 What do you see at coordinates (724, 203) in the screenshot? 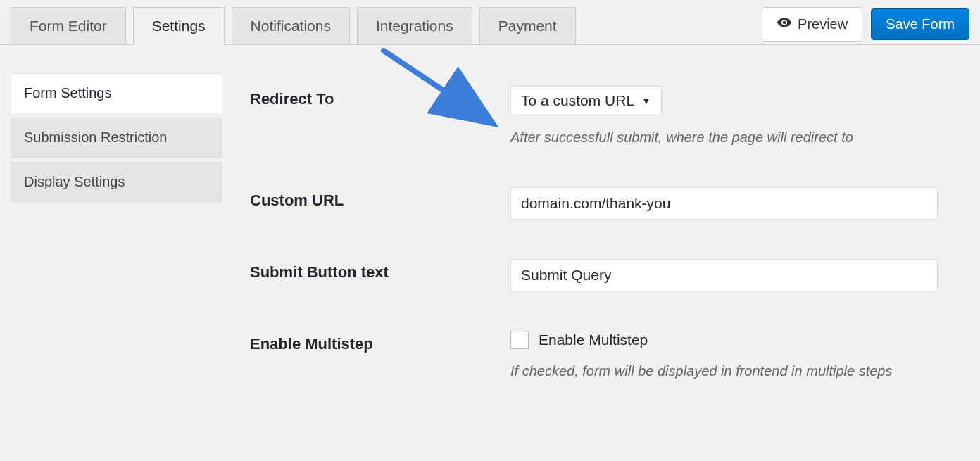
I see `custom-url-input` at bounding box center [724, 203].